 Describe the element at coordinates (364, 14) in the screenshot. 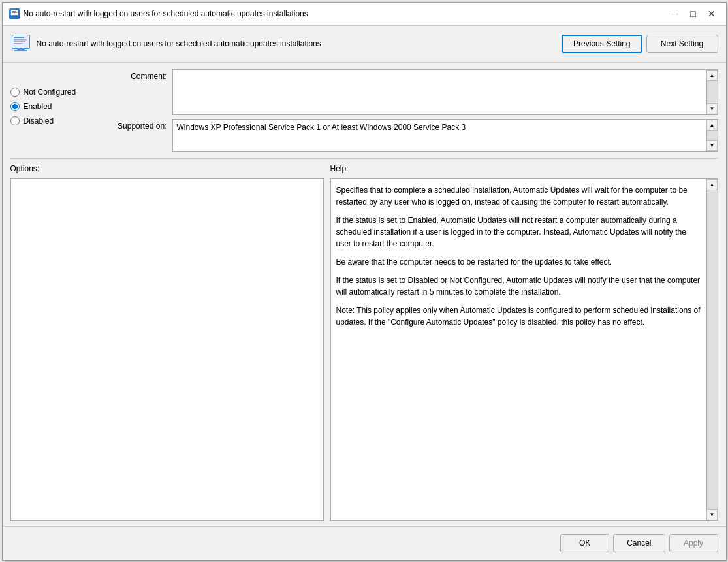

I see `title-bar: No auto-restart with logged on users for…` at that location.